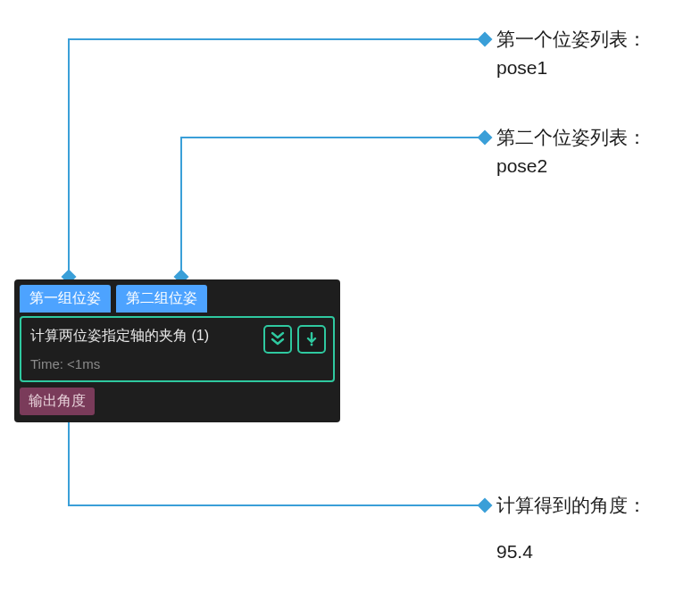 The width and height of the screenshot is (700, 592). What do you see at coordinates (571, 505) in the screenshot?
I see `annotation-label: 计算得到的角度：` at bounding box center [571, 505].